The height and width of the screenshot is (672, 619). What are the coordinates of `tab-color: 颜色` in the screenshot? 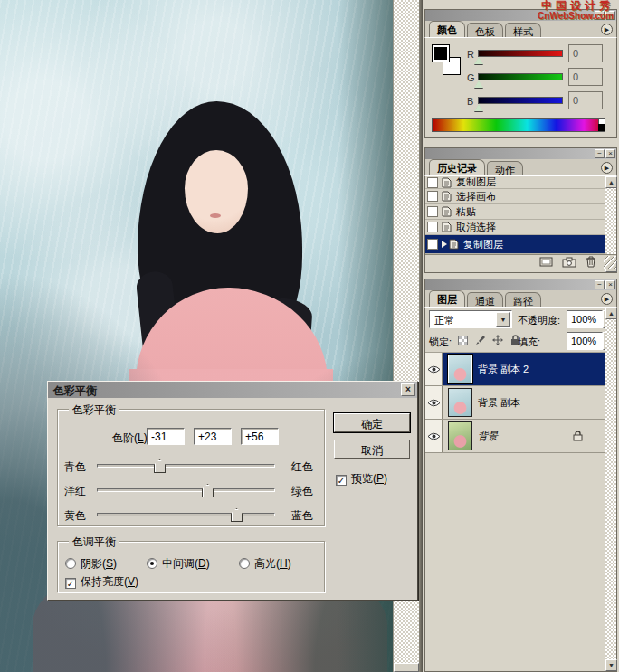 It's located at (447, 29).